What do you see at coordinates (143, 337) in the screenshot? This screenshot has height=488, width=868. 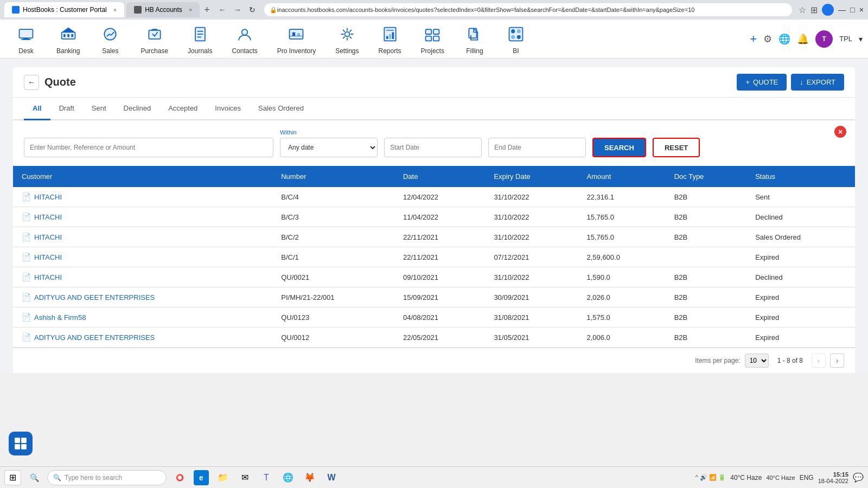 I see `customer-link-7: 📄 ADITYUG AND GEET ENTERPRISES` at bounding box center [143, 337].